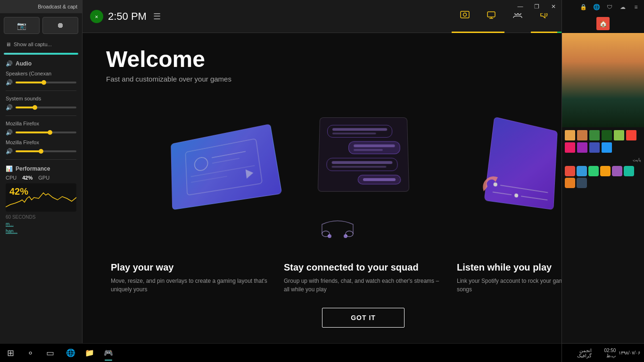  Describe the element at coordinates (41, 231) in the screenshot. I see `sidebar-link-2: han...` at that location.